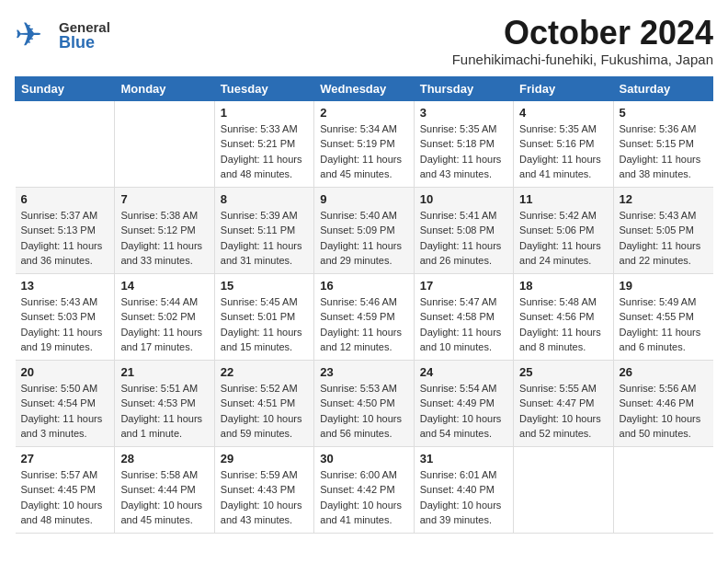 The height and width of the screenshot is (563, 728). I want to click on day-info: Sunrise: 5:41 AMSunset: 5:08 PMDaylight:…, so click(463, 238).